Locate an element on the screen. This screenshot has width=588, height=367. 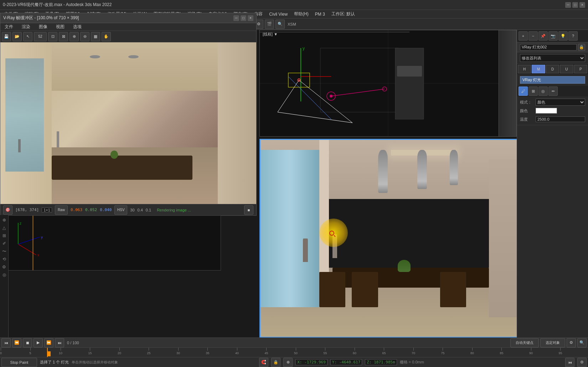
tl-stop-btn: ⏹ is located at coordinates (27, 343).